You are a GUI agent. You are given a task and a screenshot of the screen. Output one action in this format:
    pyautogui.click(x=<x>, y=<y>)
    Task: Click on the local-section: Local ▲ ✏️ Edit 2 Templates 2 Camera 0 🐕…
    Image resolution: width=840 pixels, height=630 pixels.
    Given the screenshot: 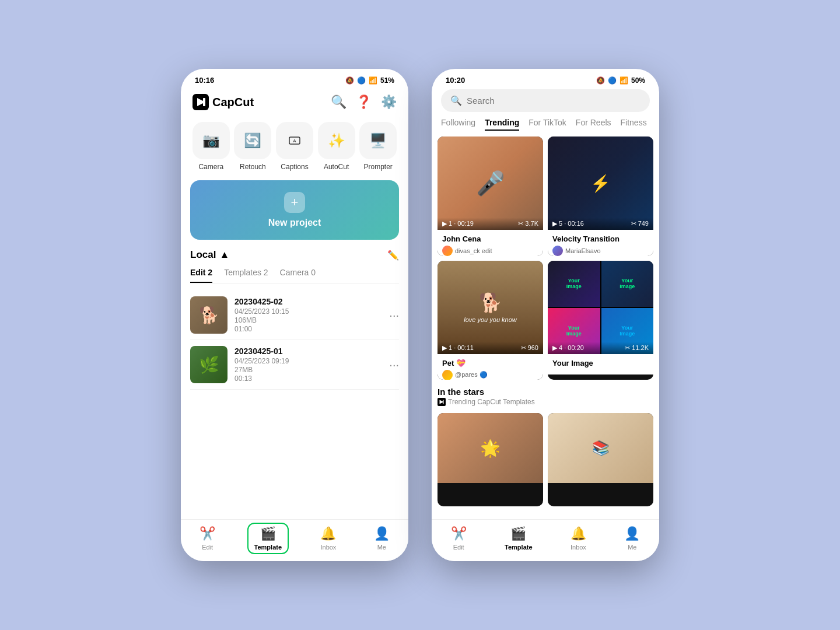 What is the action you would take?
    pyautogui.click(x=295, y=320)
    